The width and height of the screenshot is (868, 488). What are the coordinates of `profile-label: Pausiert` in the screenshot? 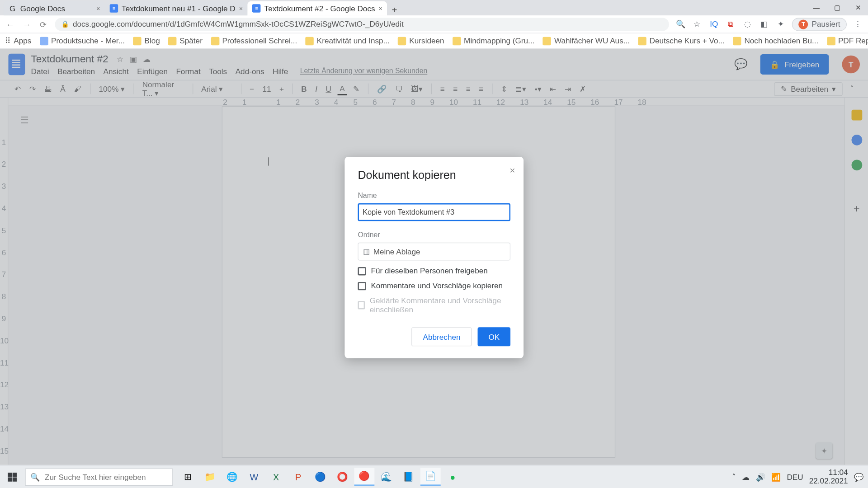 It's located at (826, 24).